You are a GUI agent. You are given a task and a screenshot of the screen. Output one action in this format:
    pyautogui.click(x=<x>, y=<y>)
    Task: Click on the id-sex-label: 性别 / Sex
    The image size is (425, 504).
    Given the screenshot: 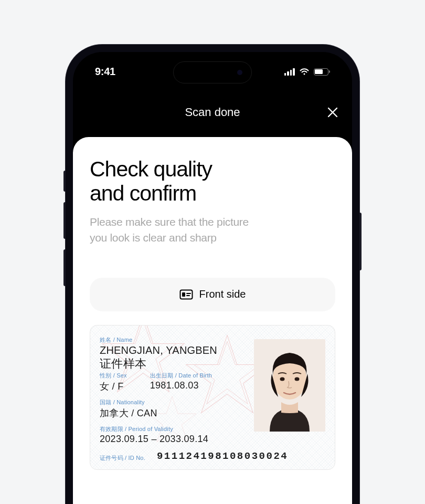 What is the action you would take?
    pyautogui.click(x=113, y=376)
    